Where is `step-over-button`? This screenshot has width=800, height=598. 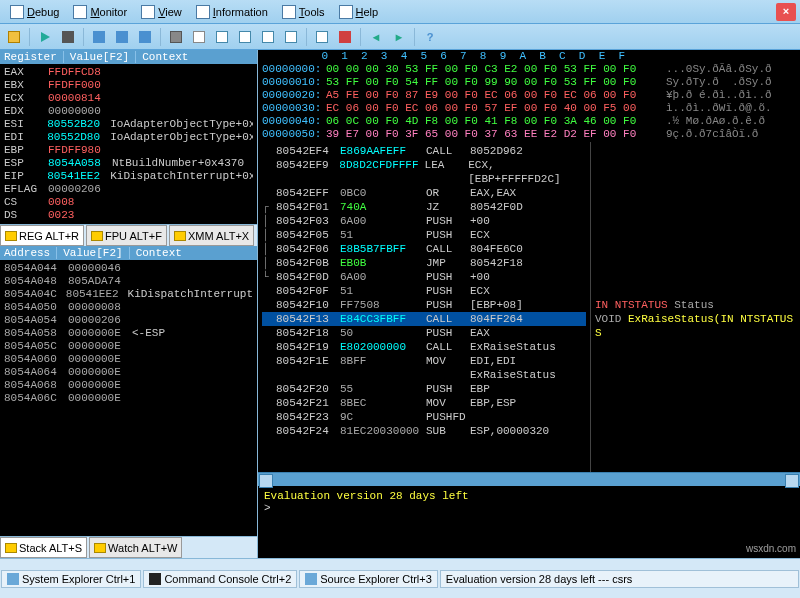
step-over-button is located at coordinates (122, 37).